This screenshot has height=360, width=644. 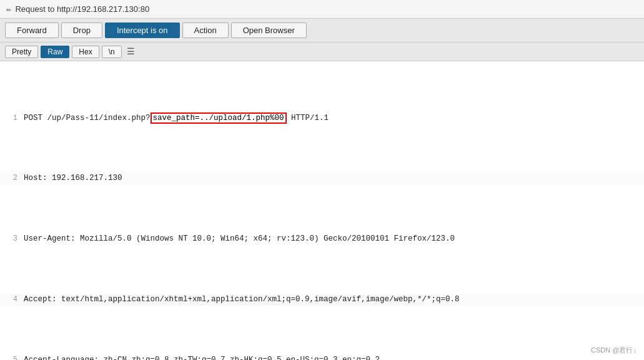 I want to click on line-content-4: Accept: text/html,application/xhtml+xml,…, so click(x=332, y=300).